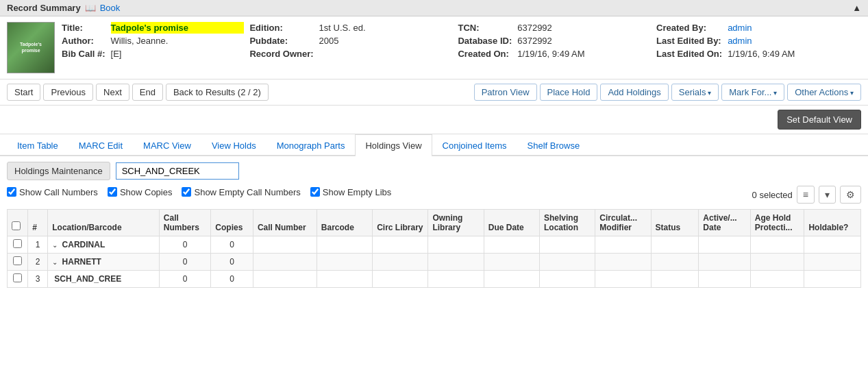 Image resolution: width=868 pixels, height=392 pixels. What do you see at coordinates (178, 41) in the screenshot?
I see `author-value: Willis, Jeanne.` at bounding box center [178, 41].